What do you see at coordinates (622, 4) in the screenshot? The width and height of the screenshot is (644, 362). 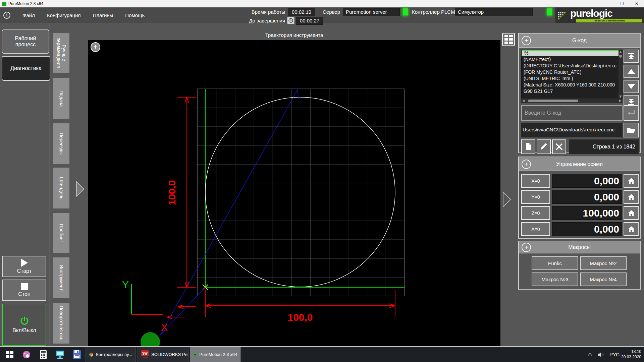 I see `maximize-button: ❐` at bounding box center [622, 4].